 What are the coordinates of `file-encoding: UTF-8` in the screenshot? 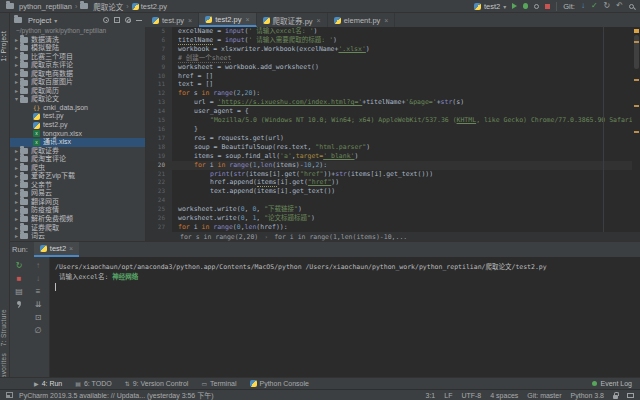 It's located at (471, 396).